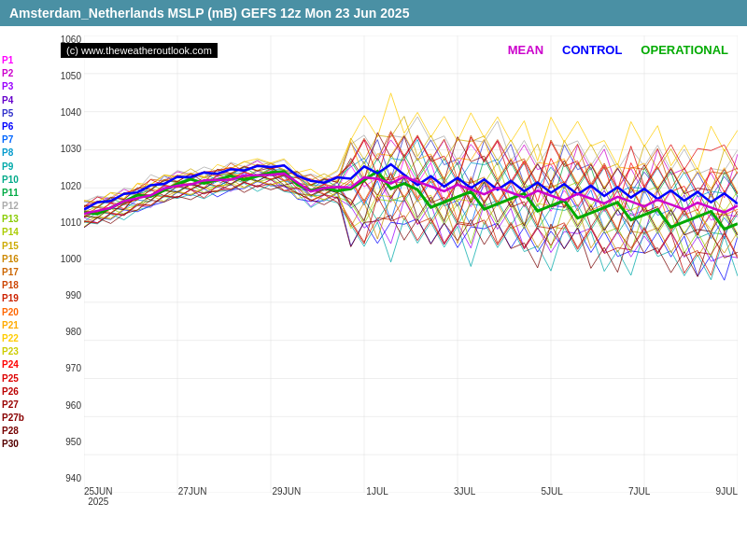  What do you see at coordinates (26, 61) in the screenshot?
I see `legend-item: P1` at bounding box center [26, 61].